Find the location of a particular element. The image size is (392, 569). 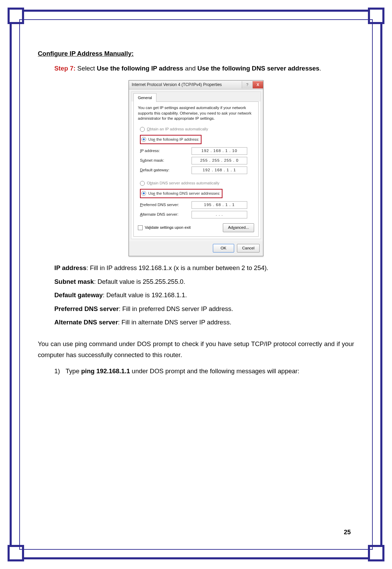

note-adns: Alternate DNS server: Fill in alternate … is located at coordinates (204, 322).